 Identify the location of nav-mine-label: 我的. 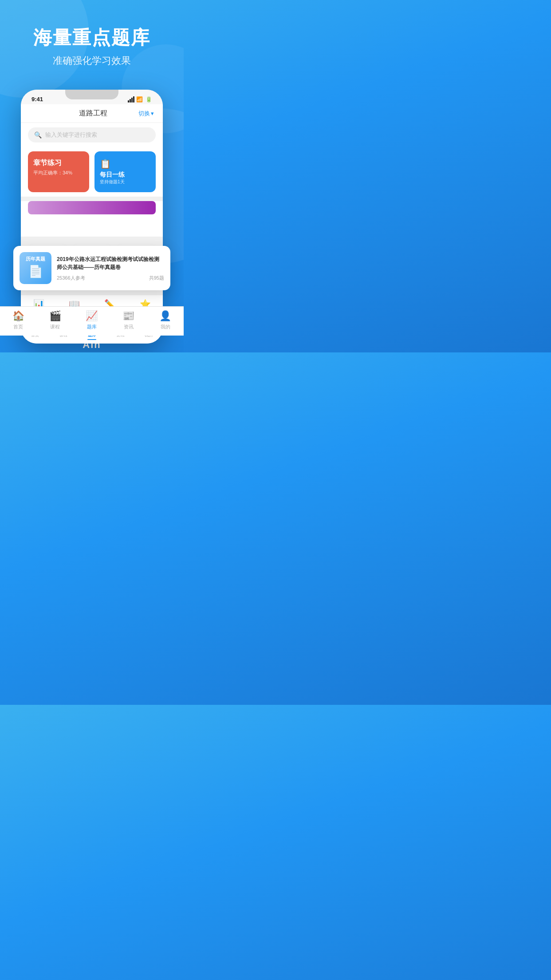
(165, 327).